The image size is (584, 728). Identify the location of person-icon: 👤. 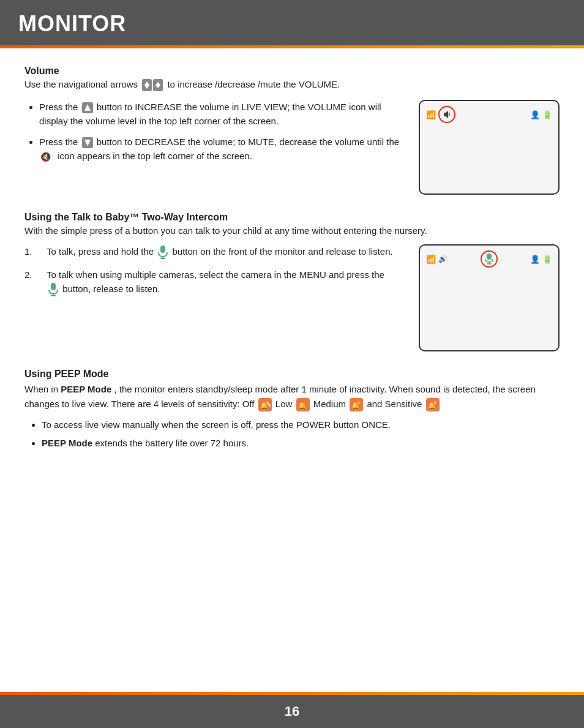
(535, 115).